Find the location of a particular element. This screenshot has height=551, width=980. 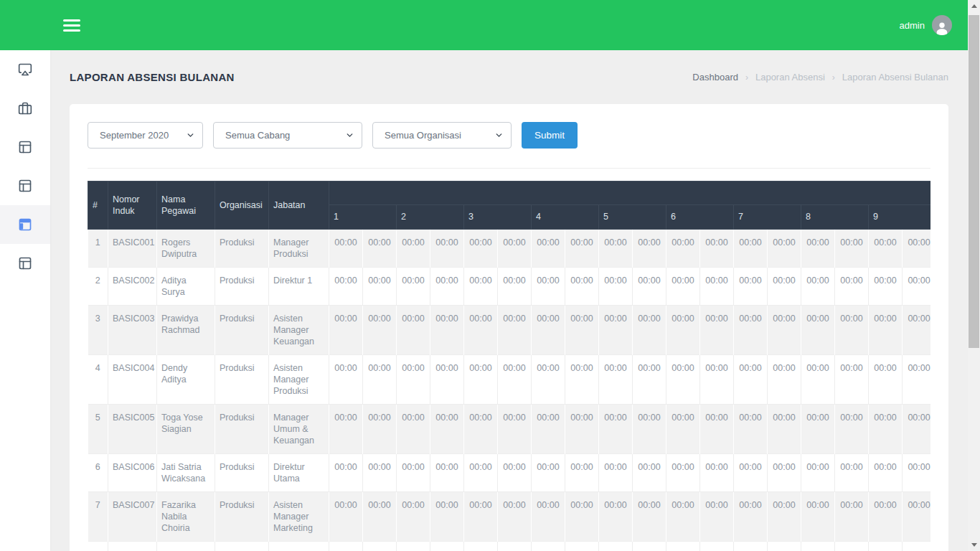

scrollbar-thumb is located at coordinates (974, 182).